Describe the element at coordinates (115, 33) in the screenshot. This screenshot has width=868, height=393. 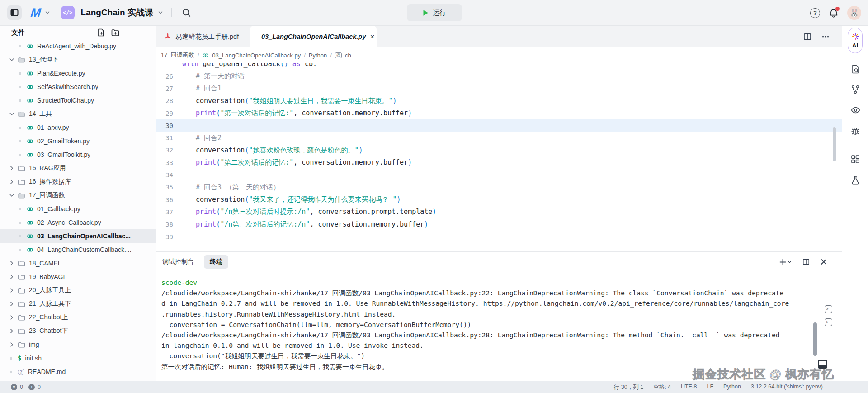
I see `new-folder-icon` at that location.